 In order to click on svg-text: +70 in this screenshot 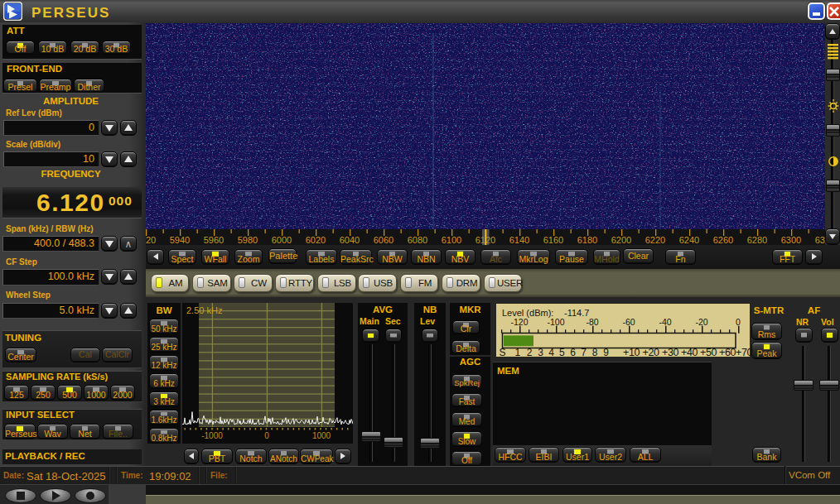, I will do `click(744, 353)`.